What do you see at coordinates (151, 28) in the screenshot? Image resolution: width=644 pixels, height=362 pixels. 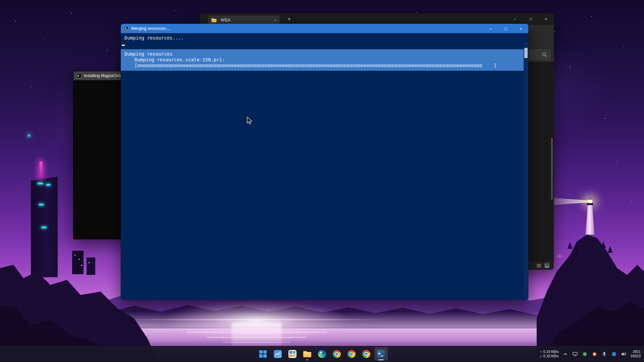 I see `powershell-window-title: Merging resources....` at bounding box center [151, 28].